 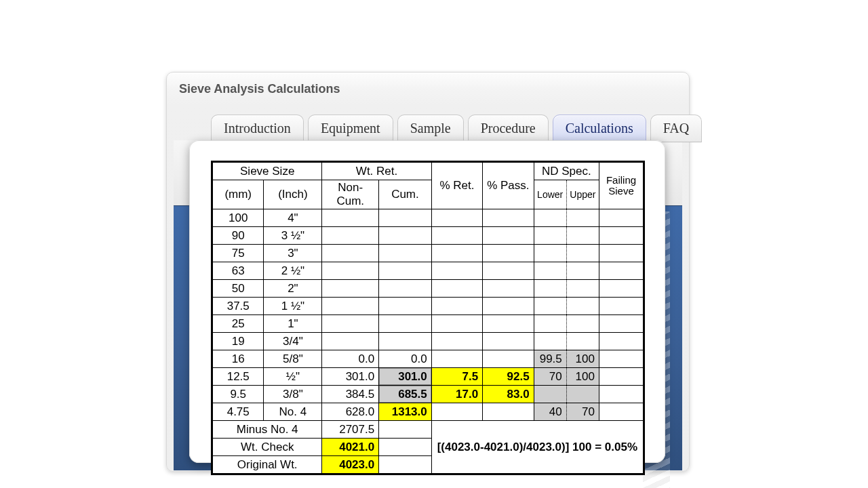 What do you see at coordinates (239, 306) in the screenshot?
I see `cell-mm: 37.5` at bounding box center [239, 306].